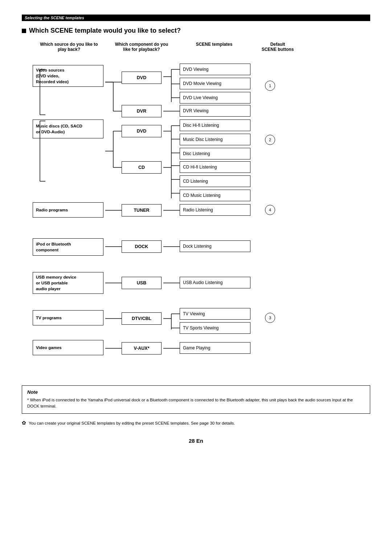 This screenshot has height=555, width=392. What do you see at coordinates (52, 76) in the screenshot?
I see `source-video-text: Video sources(DVD video,Recorded video)` at bounding box center [52, 76].